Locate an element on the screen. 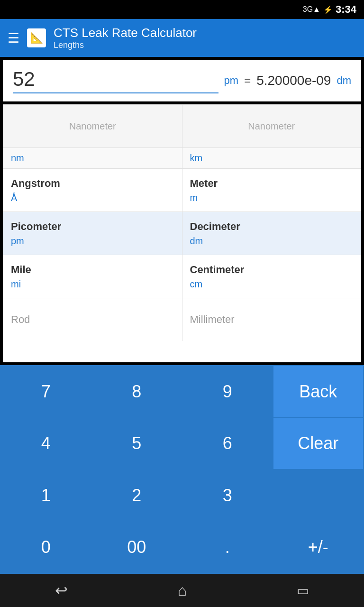 This screenshot has width=364, height=607. rod-cell: Rod is located at coordinates (93, 320).